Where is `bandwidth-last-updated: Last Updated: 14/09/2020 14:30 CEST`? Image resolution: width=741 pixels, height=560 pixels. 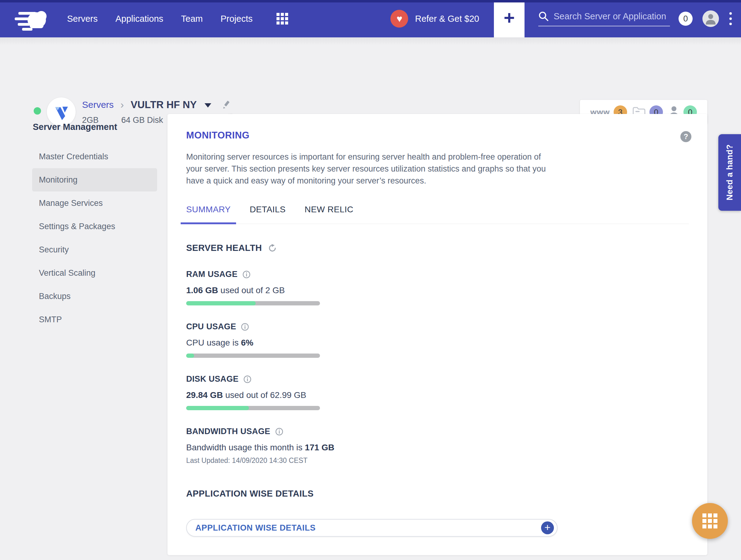 bandwidth-last-updated: Last Updated: 14/09/2020 14:30 CEST is located at coordinates (437, 460).